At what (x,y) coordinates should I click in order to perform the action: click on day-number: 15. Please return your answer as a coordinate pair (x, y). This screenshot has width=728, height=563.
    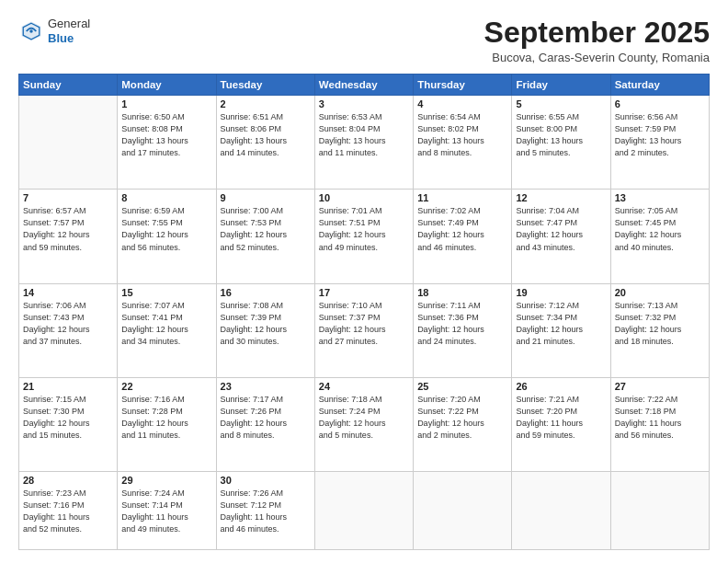
    Looking at the image, I should click on (166, 293).